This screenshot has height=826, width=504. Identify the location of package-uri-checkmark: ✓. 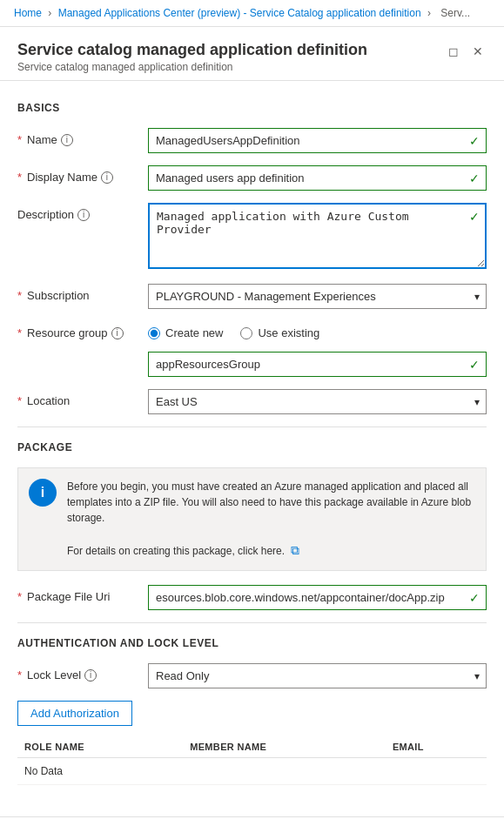
(474, 598).